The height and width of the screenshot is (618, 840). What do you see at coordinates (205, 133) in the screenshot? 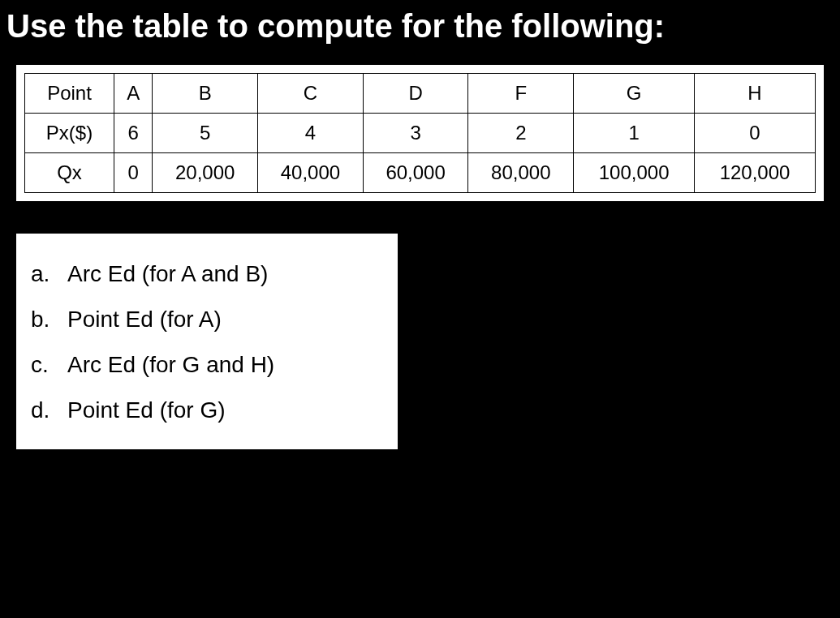
I see `table-cell: 5` at bounding box center [205, 133].